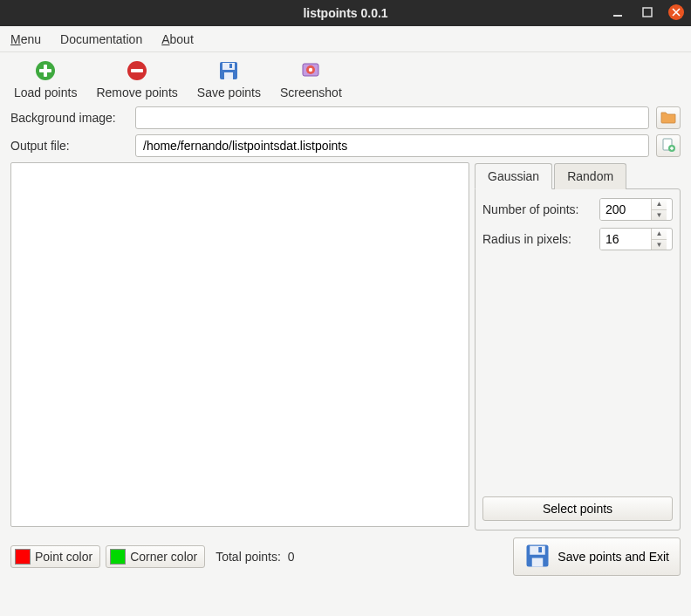  Describe the element at coordinates (255, 557) in the screenshot. I see `total-points-text: Total points: 0` at that location.